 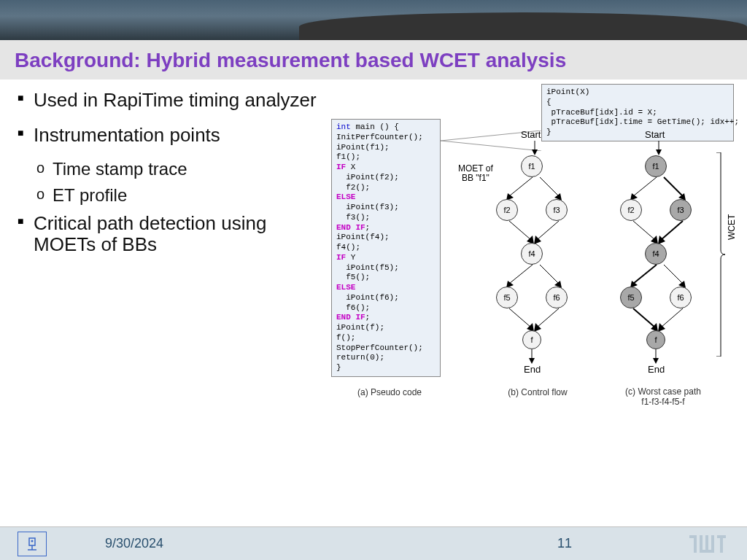 What do you see at coordinates (374, 543) in the screenshot?
I see `footer: 9/30/2024 11` at bounding box center [374, 543].